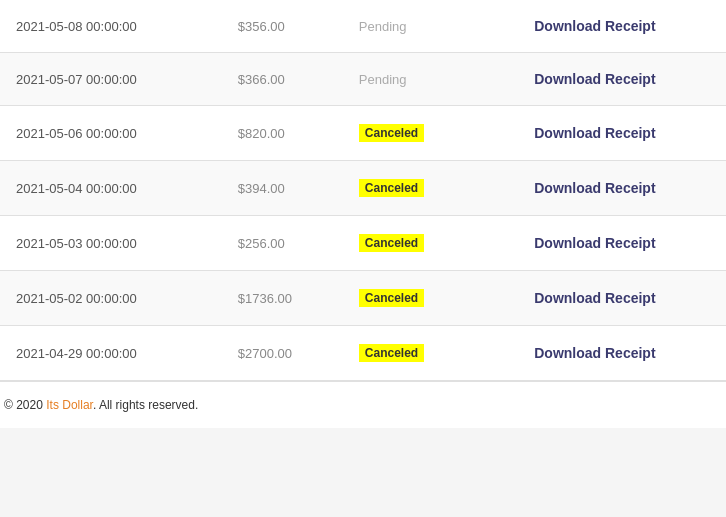 The image size is (726, 517). What do you see at coordinates (146, 405) in the screenshot?
I see `rights-text: . All rights reserved.` at bounding box center [146, 405].